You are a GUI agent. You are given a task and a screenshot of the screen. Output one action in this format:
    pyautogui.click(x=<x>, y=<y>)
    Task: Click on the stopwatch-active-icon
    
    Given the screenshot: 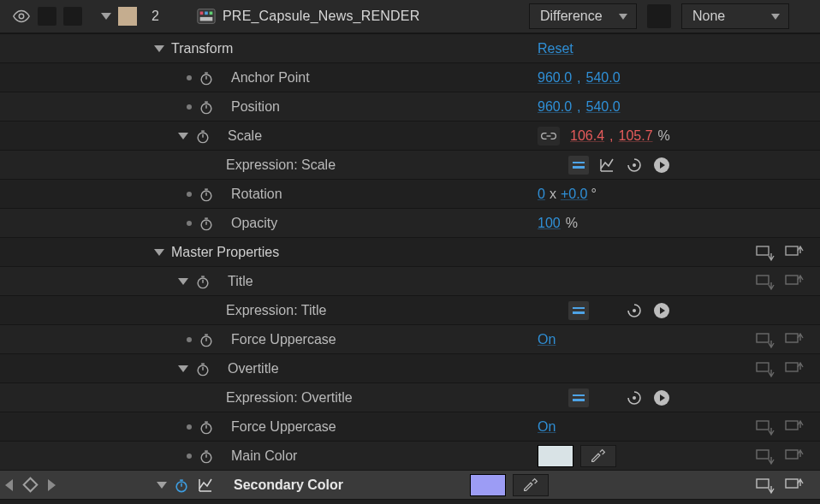 What is the action you would take?
    pyautogui.click(x=181, y=485)
    